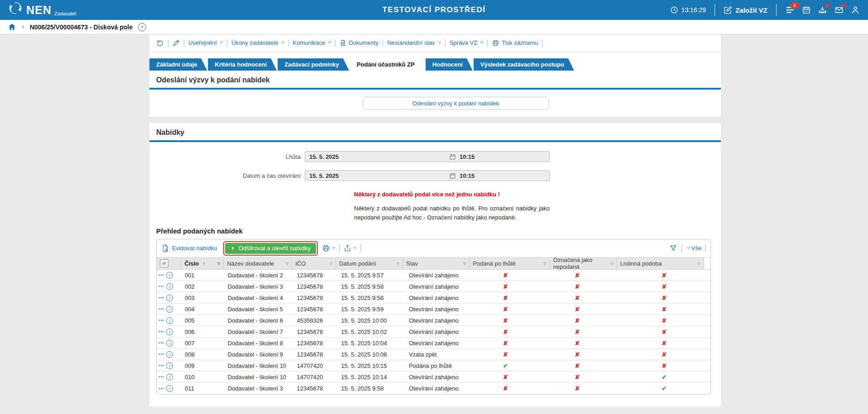  Describe the element at coordinates (434, 388) in the screenshot. I see `table-row: ••• i 011 Dodavatel - školení 3 12345678…` at that location.